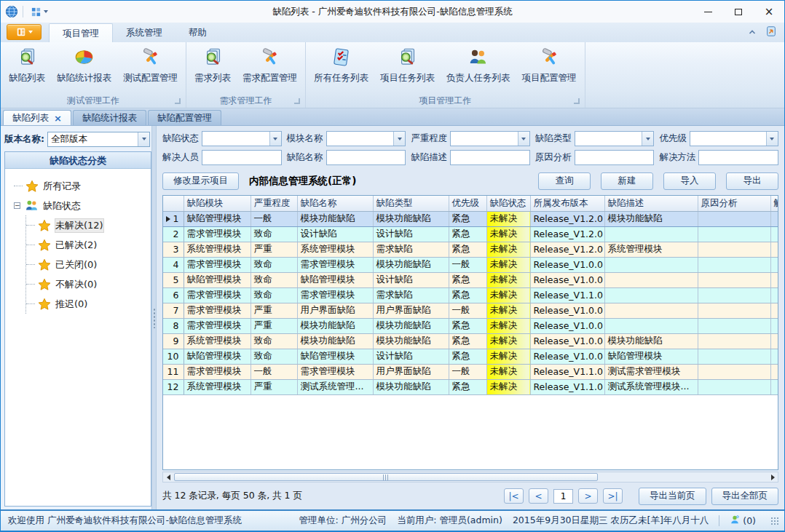 This screenshot has width=785, height=532. I want to click on row-number-cell: 6, so click(173, 295).